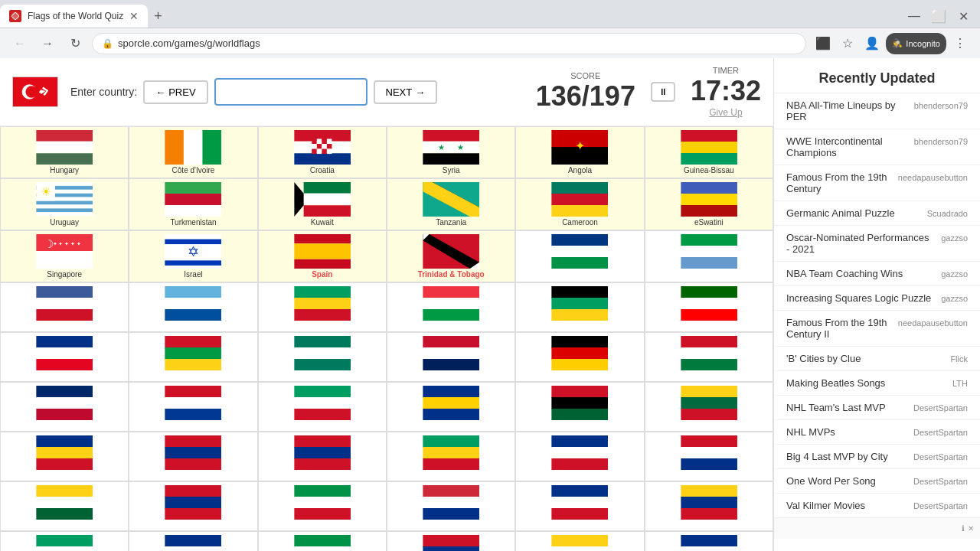  What do you see at coordinates (848, 44) in the screenshot?
I see `bookmark-button: ☆` at bounding box center [848, 44].